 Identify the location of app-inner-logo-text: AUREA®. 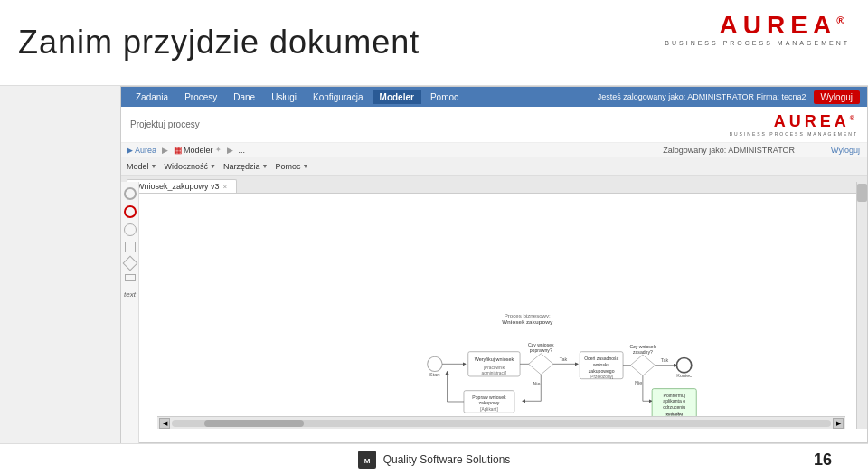
(816, 121).